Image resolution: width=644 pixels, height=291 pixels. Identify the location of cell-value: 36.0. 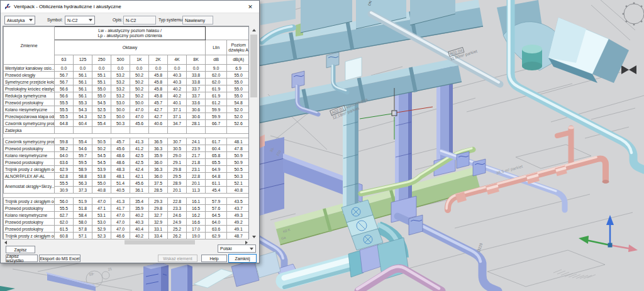
(158, 176).